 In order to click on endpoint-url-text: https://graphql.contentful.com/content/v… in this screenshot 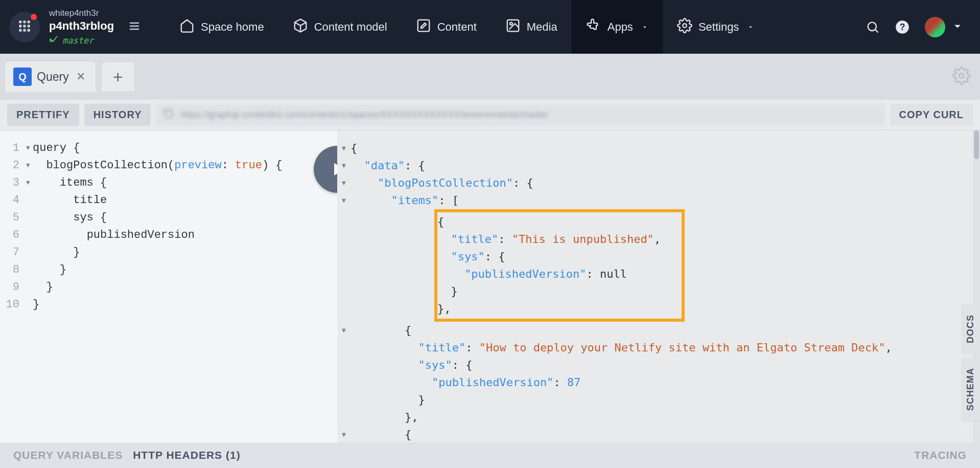, I will do `click(364, 115)`.